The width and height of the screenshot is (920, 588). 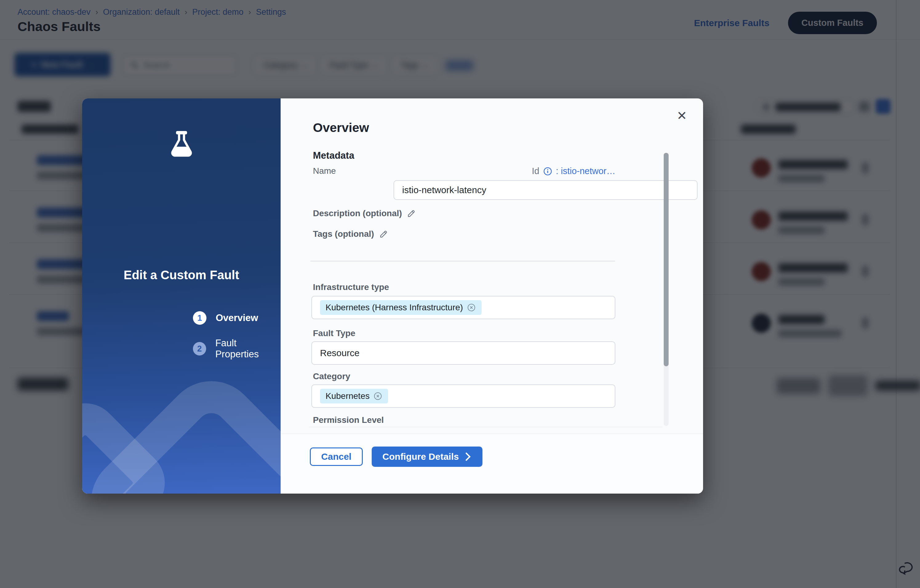 I want to click on flask-icon, so click(x=182, y=145).